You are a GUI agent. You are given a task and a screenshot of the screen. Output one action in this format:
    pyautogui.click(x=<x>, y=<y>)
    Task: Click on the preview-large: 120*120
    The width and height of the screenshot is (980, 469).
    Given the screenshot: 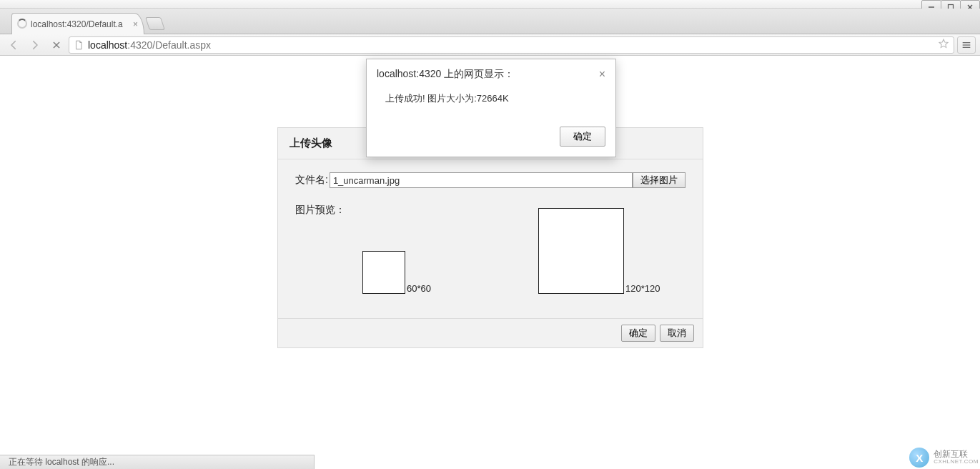 What is the action you would take?
    pyautogui.click(x=599, y=251)
    